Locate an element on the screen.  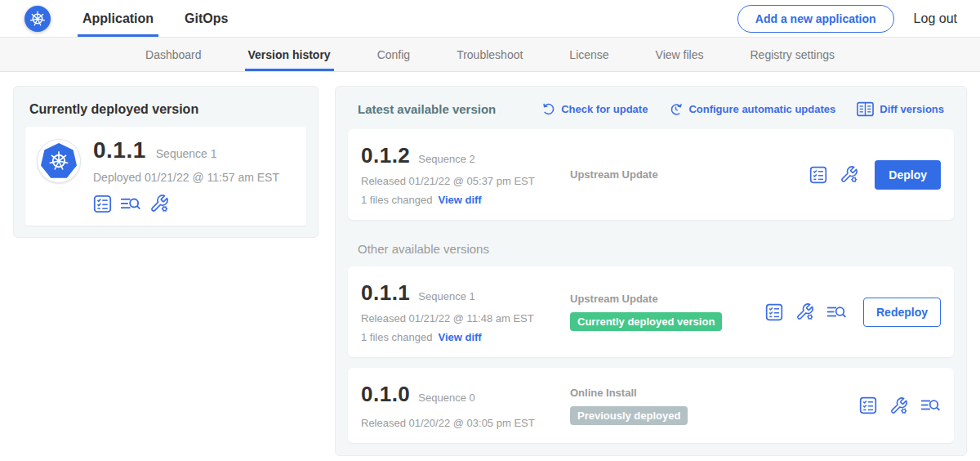
kubernetes-app-icon is located at coordinates (59, 161).